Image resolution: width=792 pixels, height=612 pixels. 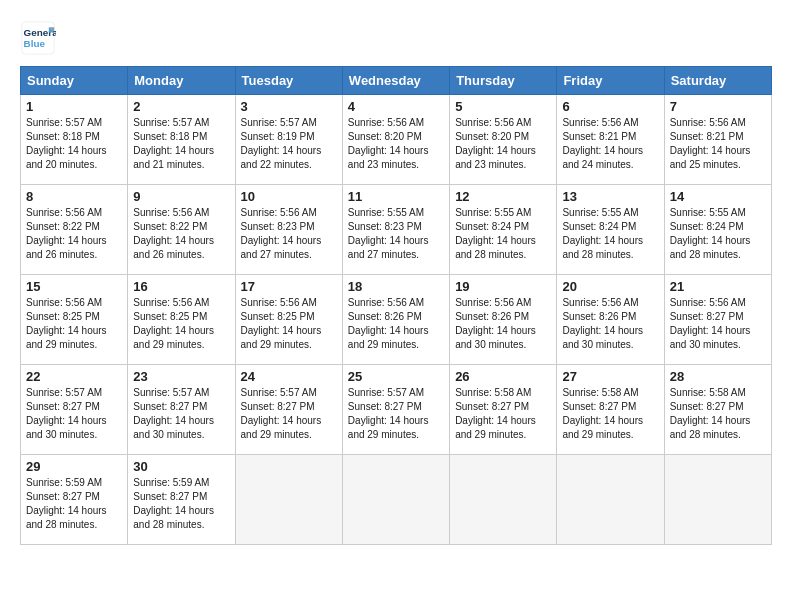 I want to click on day-cell: 25Sunrise: 5:57 AM Sunset: 8:27 PM Dayli…, so click(x=396, y=410).